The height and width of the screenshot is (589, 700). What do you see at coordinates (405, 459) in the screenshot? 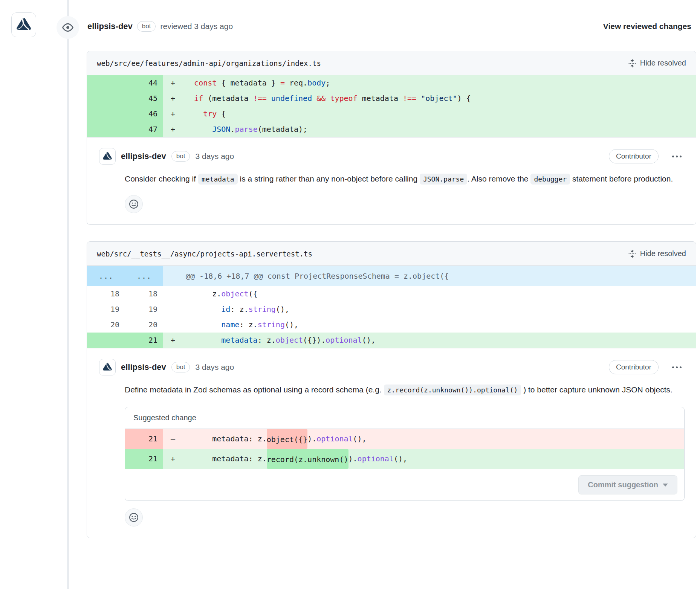
I see `suggestion-diff-row: 21+ metadata: z.record(z.unknown()).opti…` at bounding box center [405, 459].